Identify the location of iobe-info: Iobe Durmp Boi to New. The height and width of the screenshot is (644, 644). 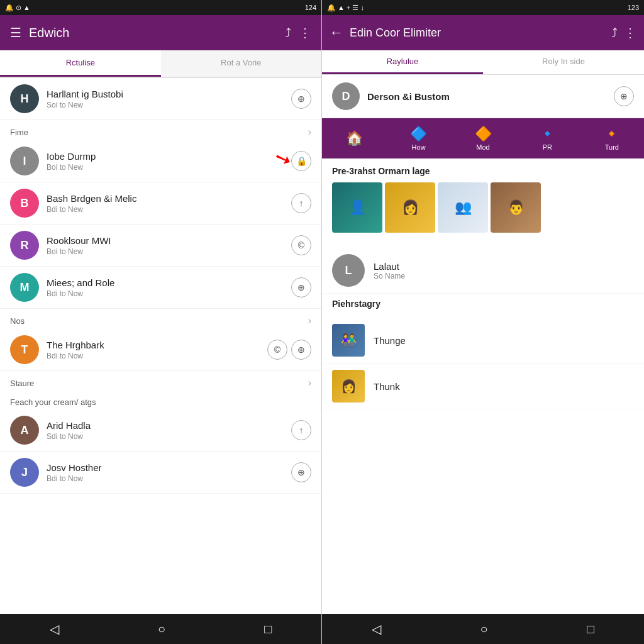
(169, 161).